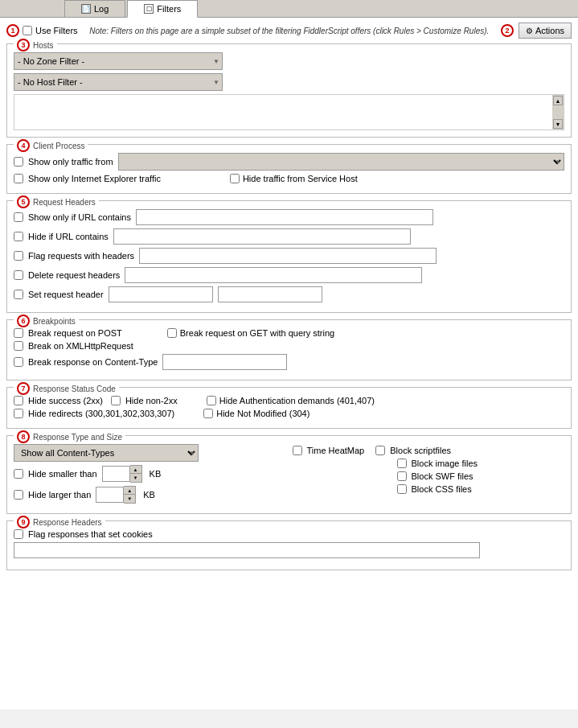  What do you see at coordinates (101, 413) in the screenshot?
I see `hide-redirects-label: Hide redirects (300,301,302,303,307)` at bounding box center [101, 413].